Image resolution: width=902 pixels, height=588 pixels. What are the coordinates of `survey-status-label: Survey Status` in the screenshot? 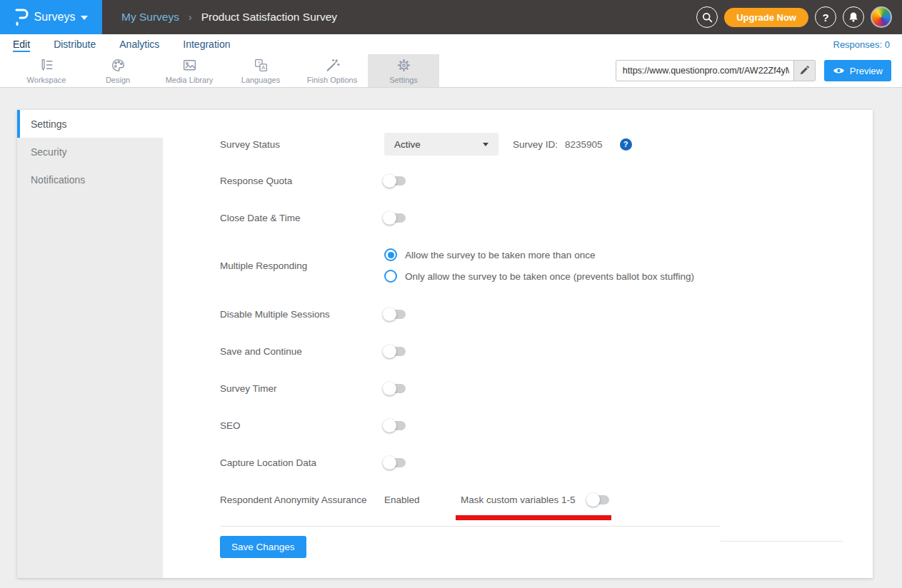 It's located at (302, 144).